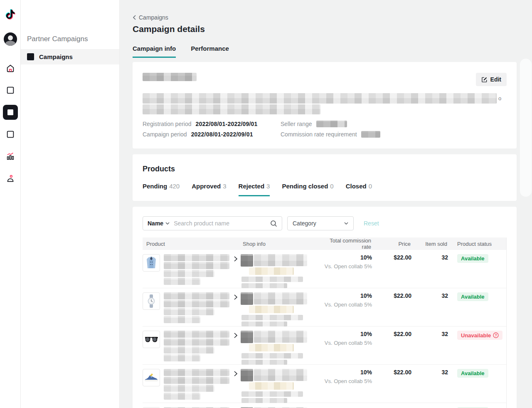 Image resolution: width=532 pixels, height=408 pixels. What do you see at coordinates (212, 223) in the screenshot?
I see `search-box: Name` at bounding box center [212, 223].